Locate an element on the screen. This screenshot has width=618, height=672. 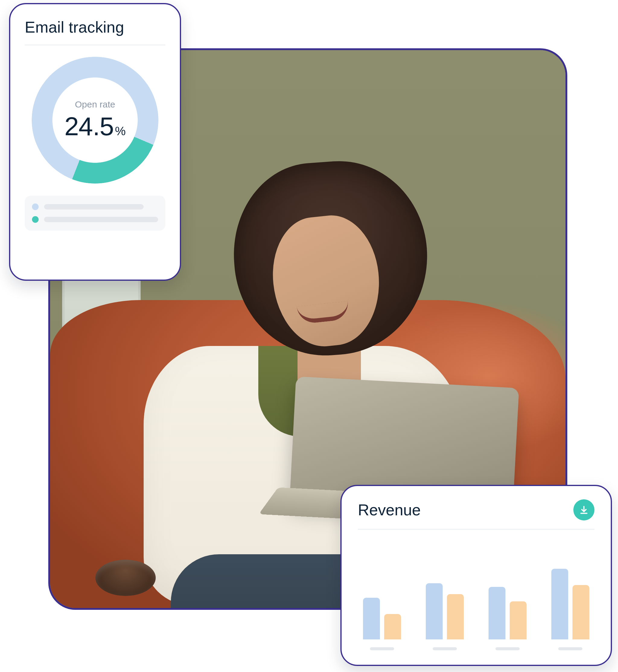
revenue-bar-chart is located at coordinates (476, 596).